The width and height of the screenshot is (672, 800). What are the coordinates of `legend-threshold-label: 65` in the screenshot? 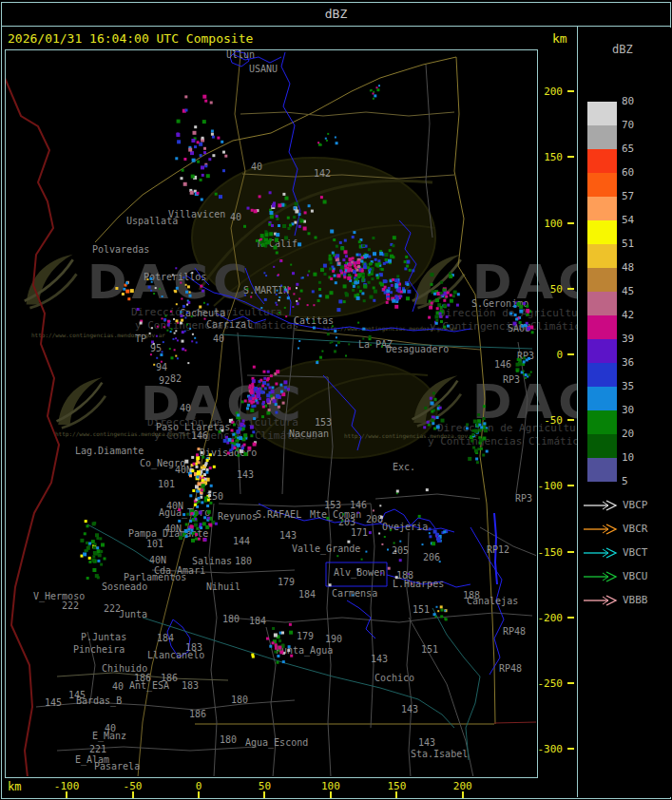 It's located at (627, 148).